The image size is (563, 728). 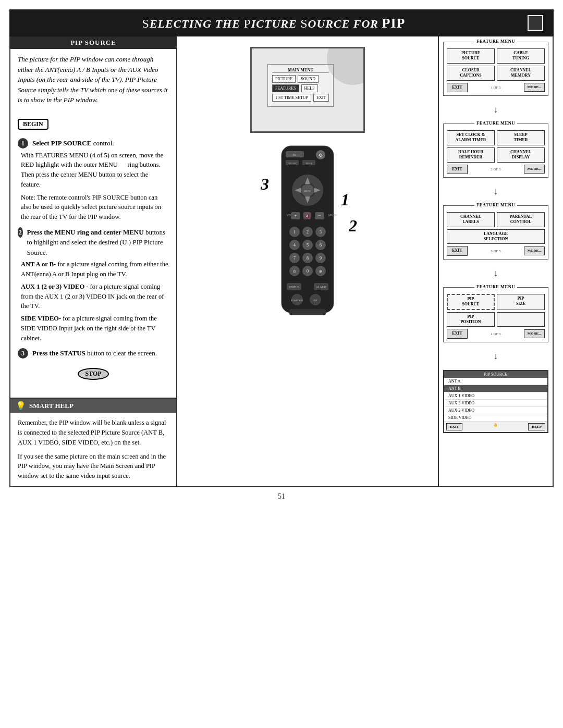 I want to click on pip-menu-icon: 🤚, so click(x=495, y=427).